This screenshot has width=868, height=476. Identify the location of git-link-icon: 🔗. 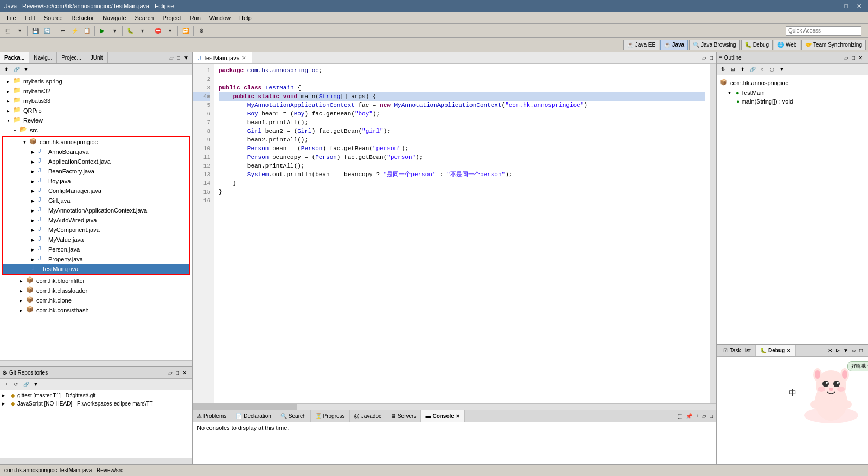
(26, 384).